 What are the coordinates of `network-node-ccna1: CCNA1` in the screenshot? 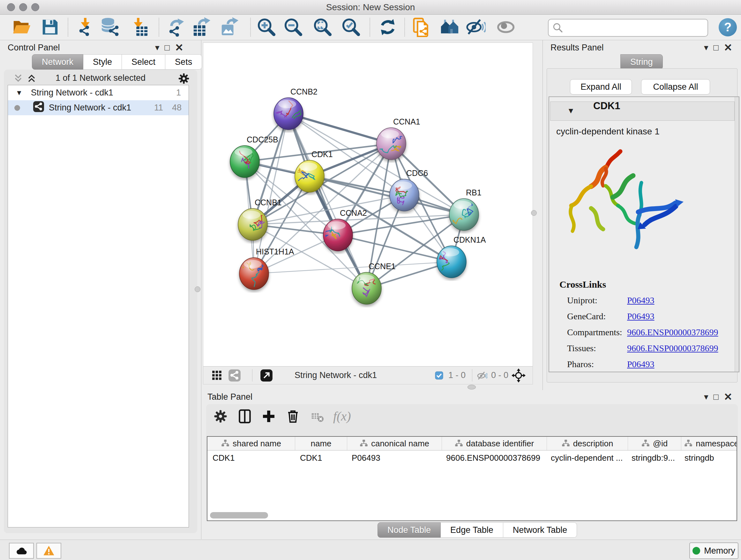 It's located at (399, 138).